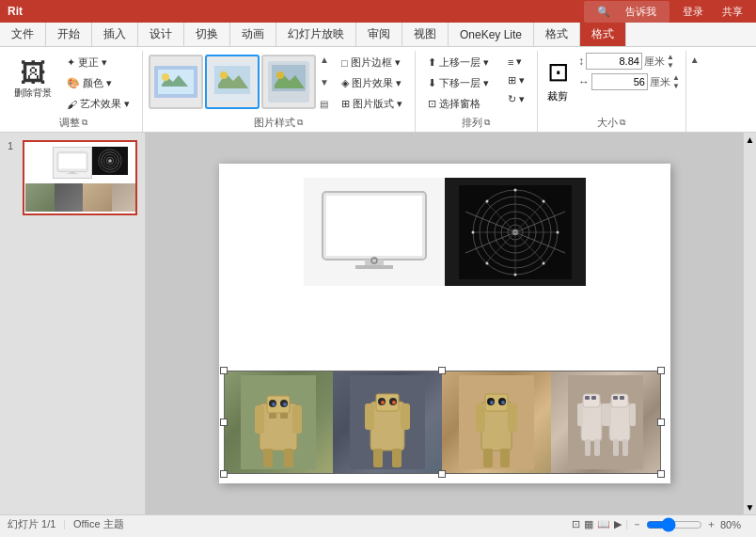  I want to click on img-style-scroll: ▲ ▼ ▤, so click(324, 82).